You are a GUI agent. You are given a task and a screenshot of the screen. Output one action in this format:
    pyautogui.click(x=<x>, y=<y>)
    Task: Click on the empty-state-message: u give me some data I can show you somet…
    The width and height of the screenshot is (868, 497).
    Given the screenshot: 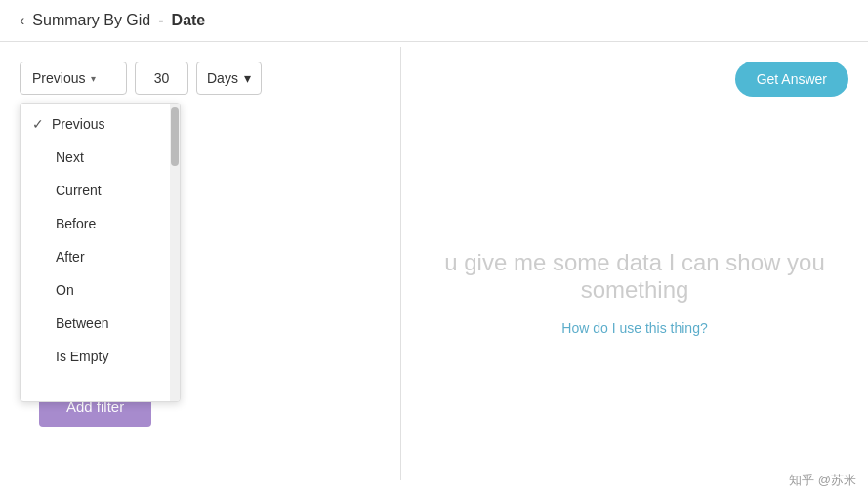 What is the action you would take?
    pyautogui.click(x=635, y=276)
    